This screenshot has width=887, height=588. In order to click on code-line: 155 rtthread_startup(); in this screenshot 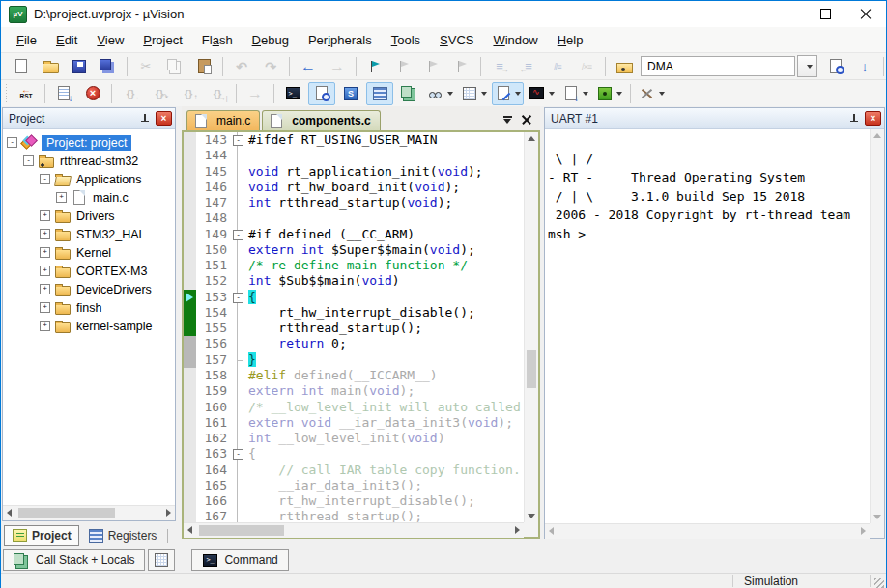, I will do `click(354, 328)`.